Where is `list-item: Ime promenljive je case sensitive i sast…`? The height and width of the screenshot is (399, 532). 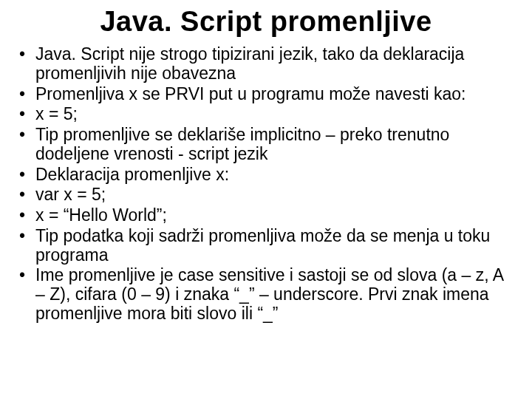
list-item: Ime promenljive je case sensitive i sast… is located at coordinates (266, 294).